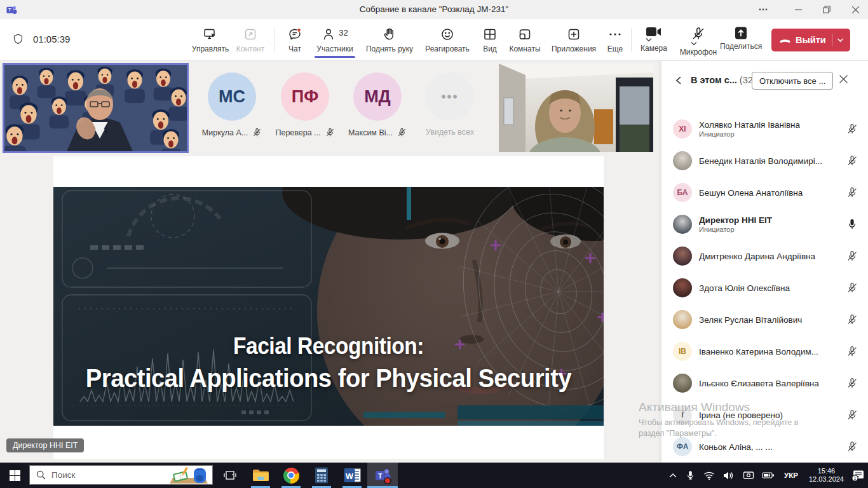 This screenshot has width=868, height=488. Describe the element at coordinates (679, 80) in the screenshot. I see `back-icon` at that location.